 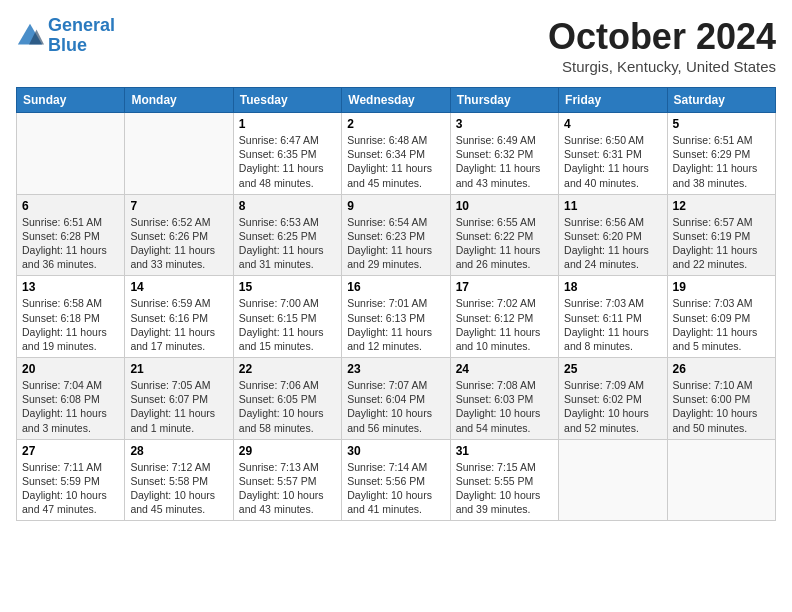 I want to click on day-number: 19, so click(x=722, y=287).